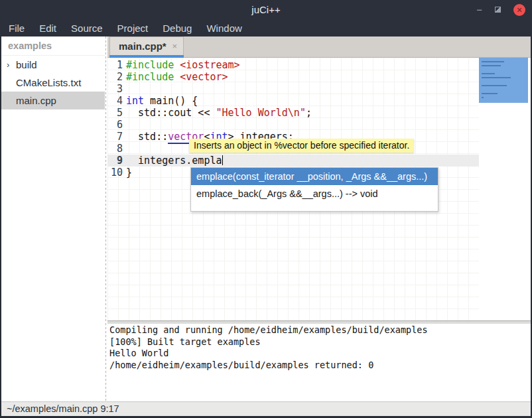 The height and width of the screenshot is (418, 532). I want to click on status-bar: ~/examples/main.cpp 9:17, so click(266, 409).